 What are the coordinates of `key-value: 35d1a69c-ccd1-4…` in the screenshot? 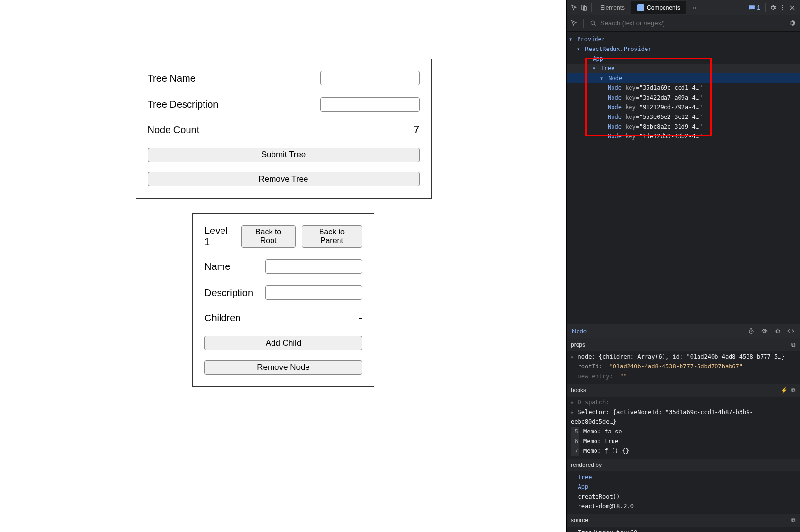 It's located at (671, 88).